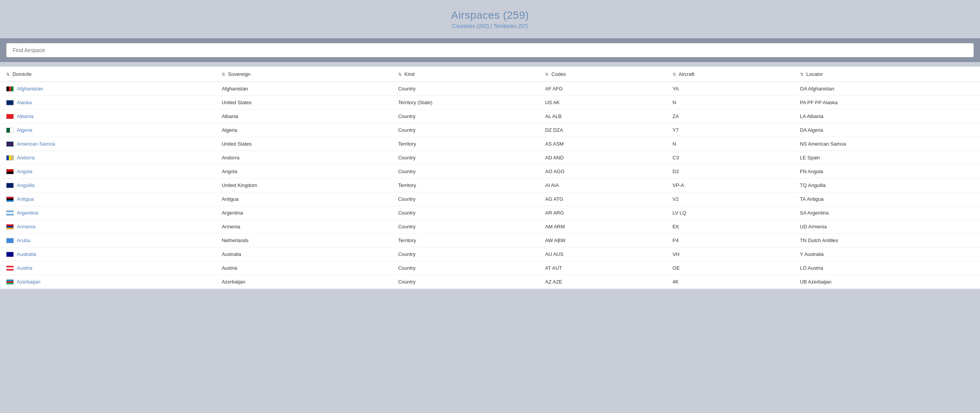 This screenshot has width=980, height=413. I want to click on cell-locator: LE Spain, so click(887, 158).